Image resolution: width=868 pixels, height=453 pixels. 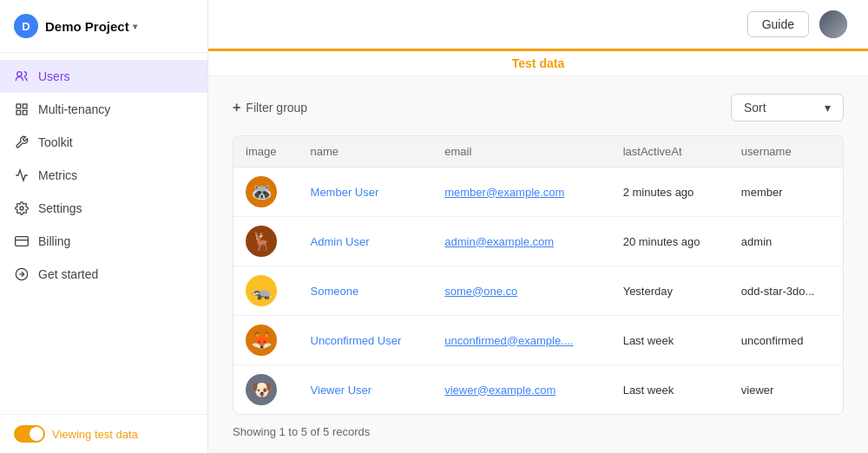 What do you see at coordinates (786, 340) in the screenshot?
I see `cell-username: unconfirmed` at bounding box center [786, 340].